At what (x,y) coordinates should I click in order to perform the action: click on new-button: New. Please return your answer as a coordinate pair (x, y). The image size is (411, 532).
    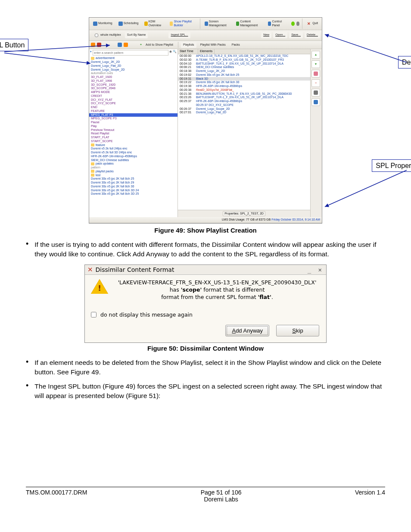
    Looking at the image, I should click on (266, 35).